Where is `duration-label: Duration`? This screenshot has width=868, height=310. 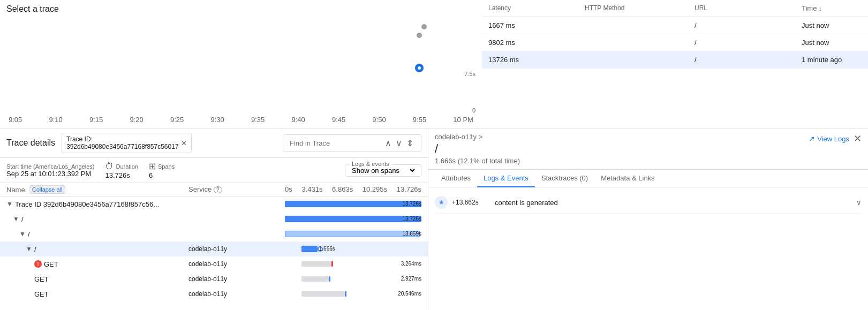 duration-label: Duration is located at coordinates (127, 167).